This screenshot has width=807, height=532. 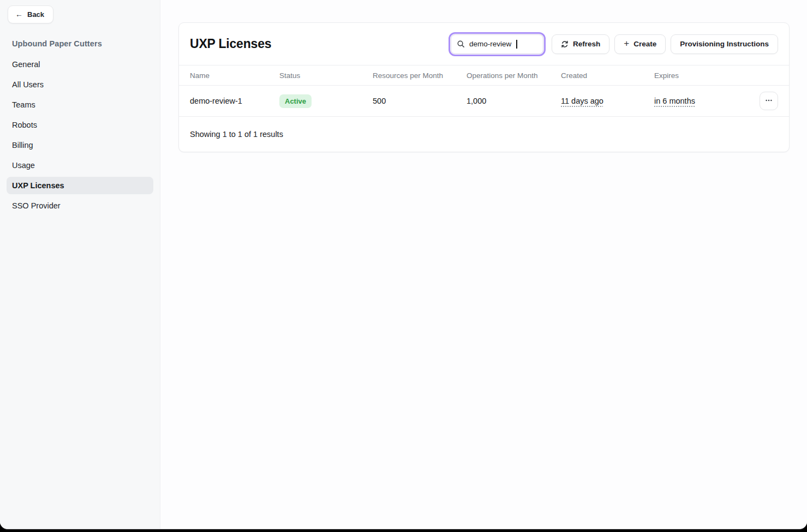 I want to click on column-header-status: Status, so click(x=326, y=75).